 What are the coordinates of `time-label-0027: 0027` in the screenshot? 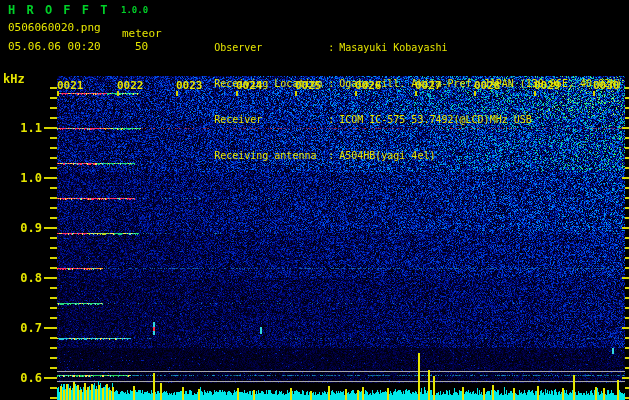 It's located at (428, 86).